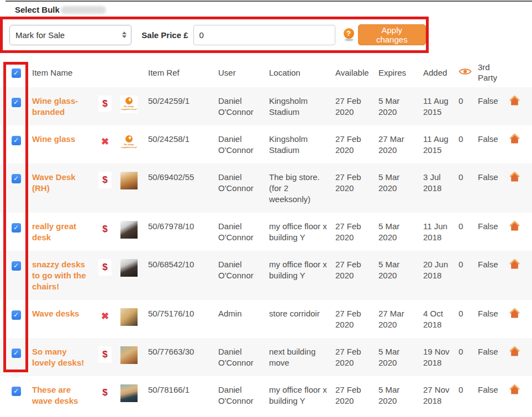  What do you see at coordinates (441, 72) in the screenshot?
I see `header-added: Added` at bounding box center [441, 72].